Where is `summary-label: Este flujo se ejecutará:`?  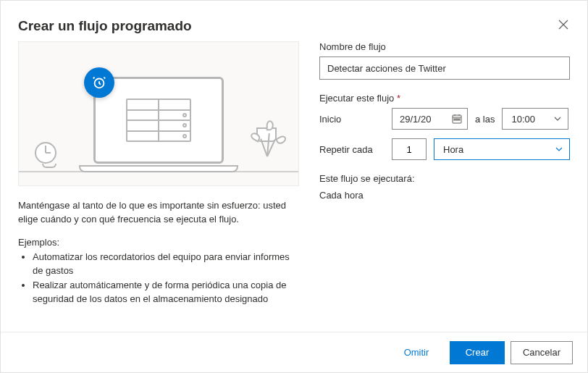
summary-label: Este flujo se ejecutará: is located at coordinates (445, 178).